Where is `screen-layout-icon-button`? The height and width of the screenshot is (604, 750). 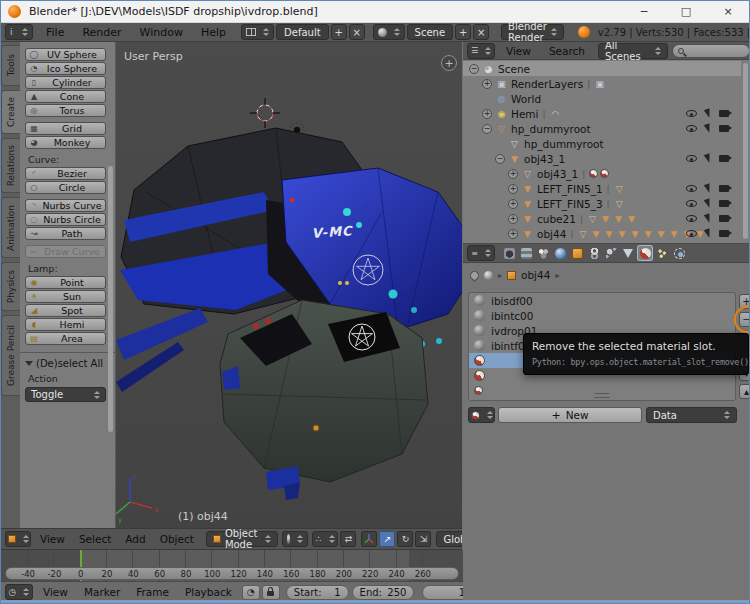
screen-layout-icon-button is located at coordinates (258, 32).